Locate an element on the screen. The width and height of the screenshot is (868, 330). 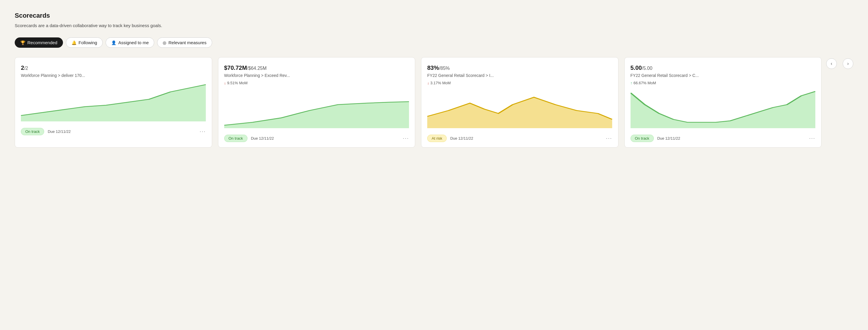
card-4-chart is located at coordinates (723, 109).